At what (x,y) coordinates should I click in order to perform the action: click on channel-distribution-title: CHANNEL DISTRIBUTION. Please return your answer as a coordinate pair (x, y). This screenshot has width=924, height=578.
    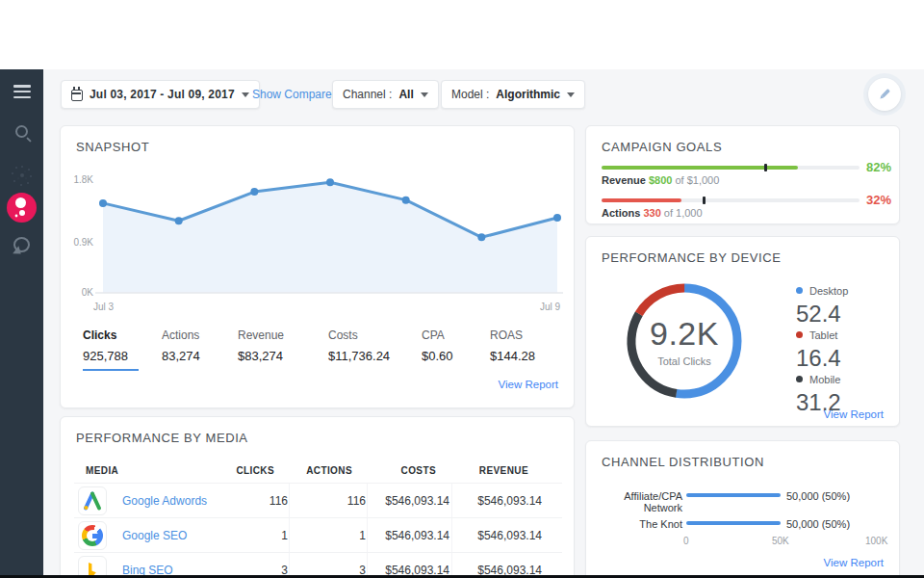
    Looking at the image, I should click on (683, 462).